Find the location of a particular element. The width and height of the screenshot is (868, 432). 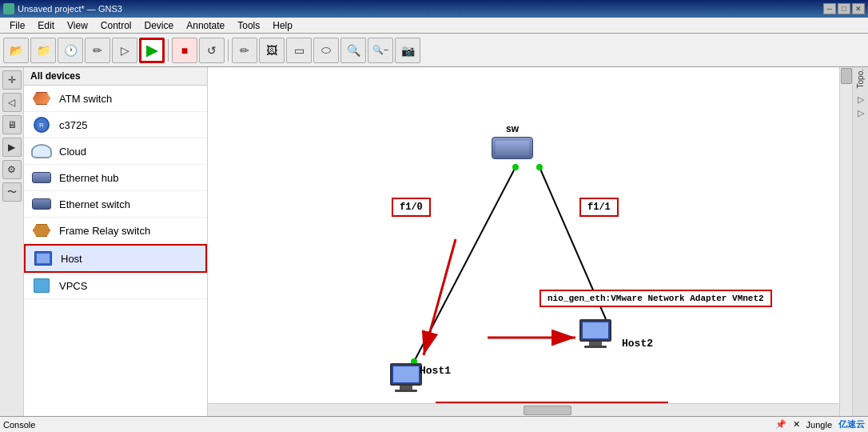

maximize-button: □ is located at coordinates (844, 9).